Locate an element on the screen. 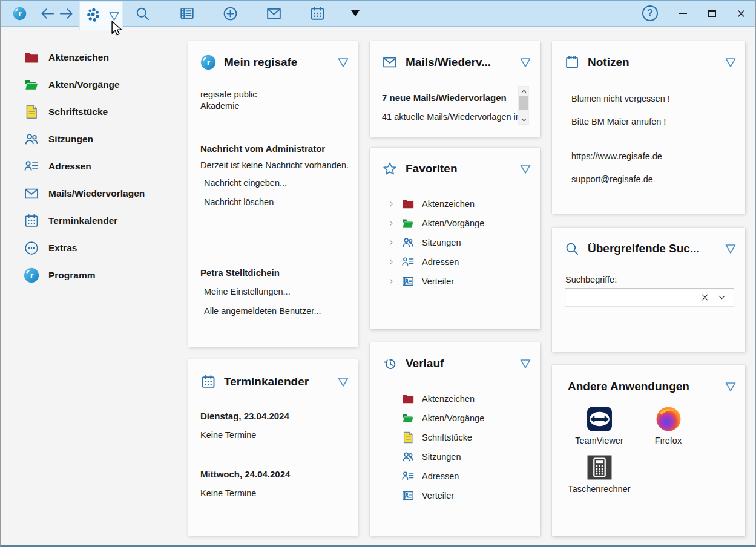 This screenshot has height=547, width=756. sidebar-item-label: Aktenzeichen is located at coordinates (79, 57).